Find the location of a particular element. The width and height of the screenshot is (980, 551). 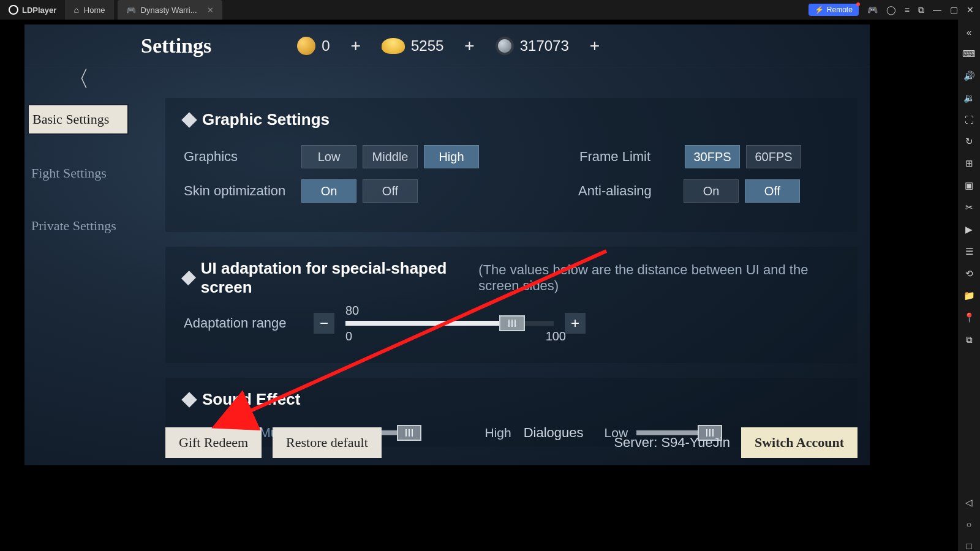

home-icon: ⌂ is located at coordinates (76, 10).